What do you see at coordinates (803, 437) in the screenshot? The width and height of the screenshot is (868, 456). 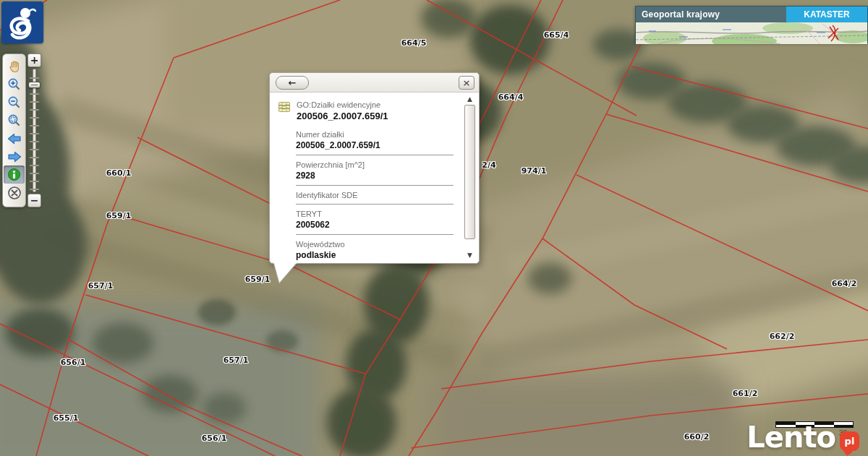 I see `lento-watermark: Lento pl` at bounding box center [803, 437].